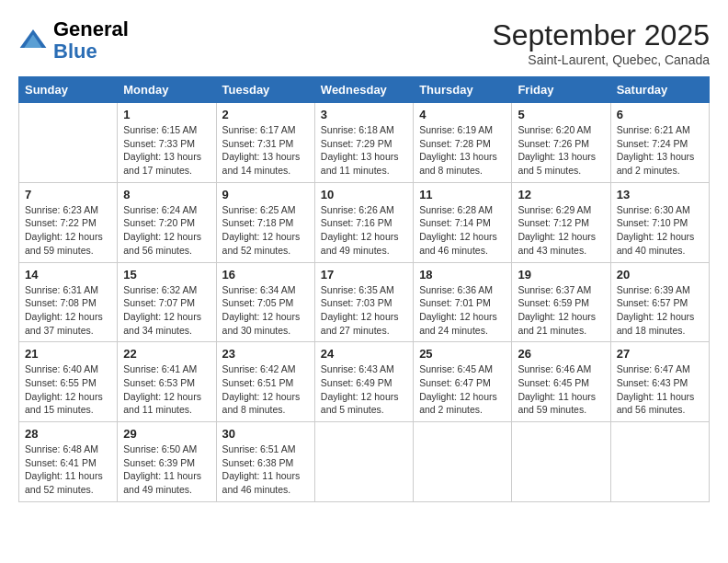 This screenshot has width=728, height=563. Describe the element at coordinates (166, 353) in the screenshot. I see `day-number: 22` at that location.